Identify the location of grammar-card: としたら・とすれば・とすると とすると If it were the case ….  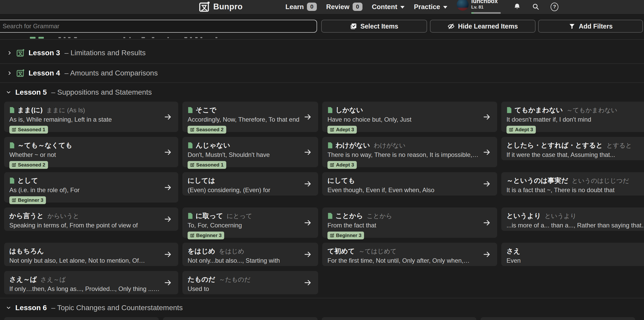
(573, 149).